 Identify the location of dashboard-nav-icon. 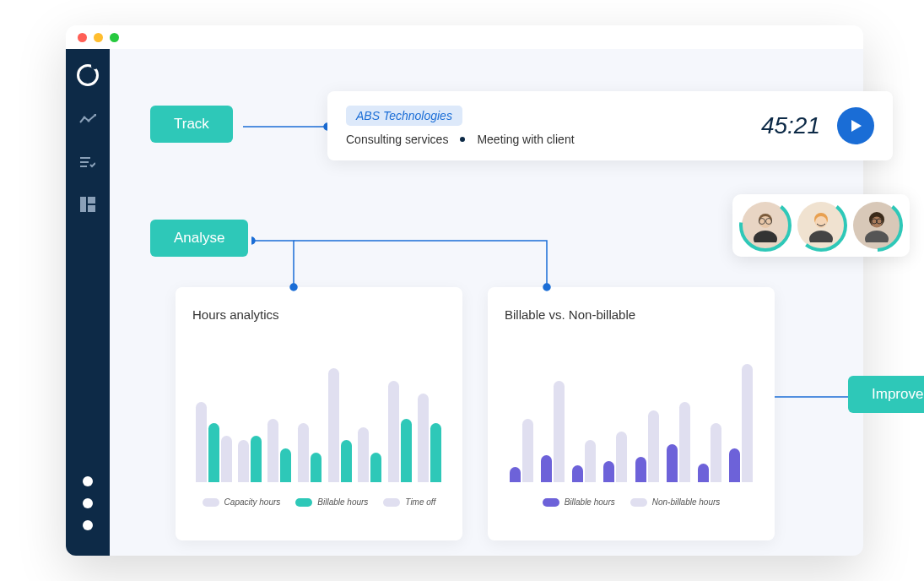
(88, 204).